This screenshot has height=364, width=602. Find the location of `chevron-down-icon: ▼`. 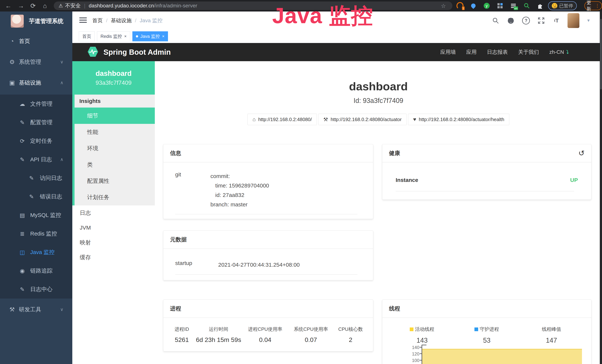

chevron-down-icon: ▼ is located at coordinates (588, 21).